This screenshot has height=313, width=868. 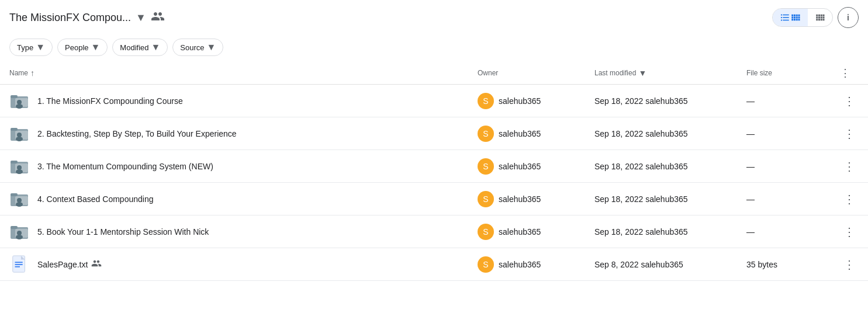 What do you see at coordinates (848, 18) in the screenshot?
I see `info-button: i` at bounding box center [848, 18].